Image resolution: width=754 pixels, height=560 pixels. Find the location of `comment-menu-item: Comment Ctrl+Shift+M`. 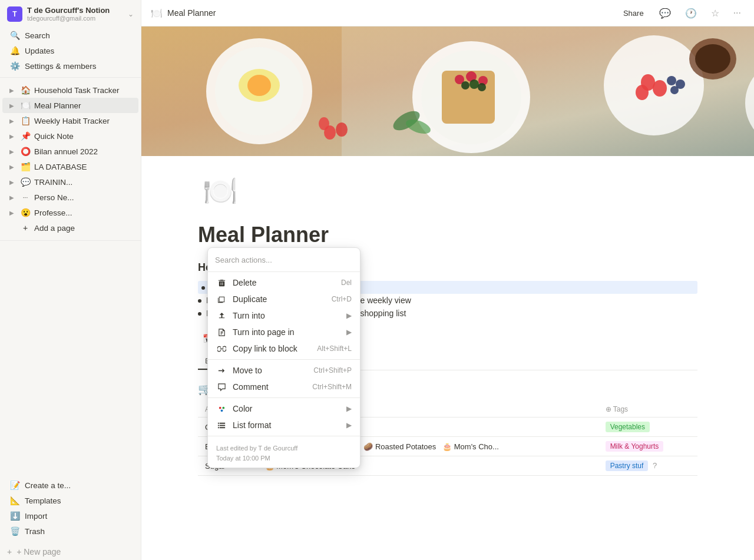

comment-menu-item: Comment Ctrl+Shift+M is located at coordinates (284, 387).